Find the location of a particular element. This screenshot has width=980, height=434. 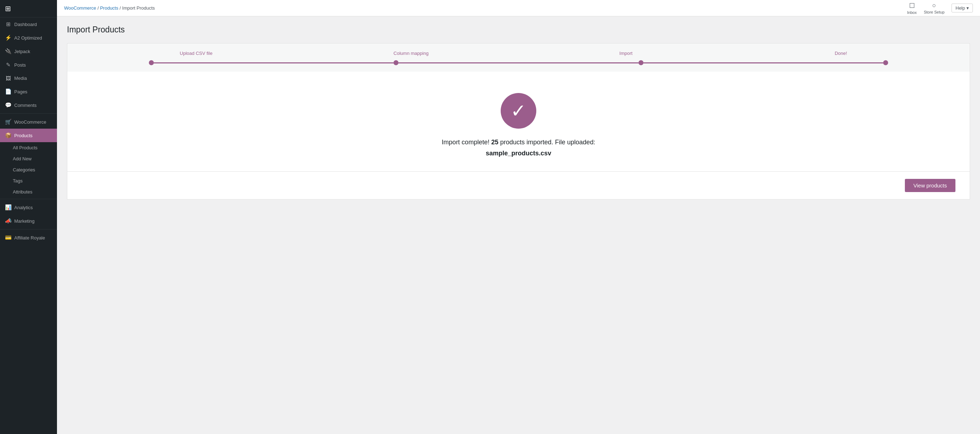

sidebar-item-label: Affiliate Royale is located at coordinates (30, 238).